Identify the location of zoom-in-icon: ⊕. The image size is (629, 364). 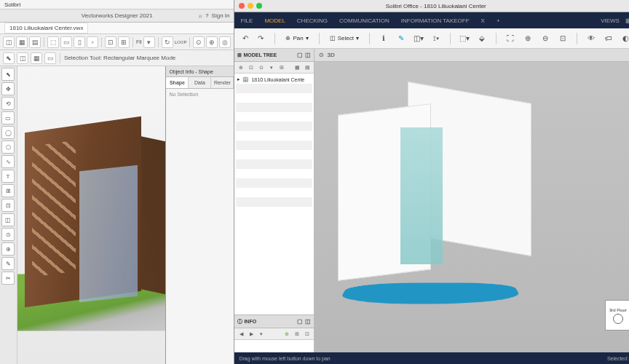
(528, 39).